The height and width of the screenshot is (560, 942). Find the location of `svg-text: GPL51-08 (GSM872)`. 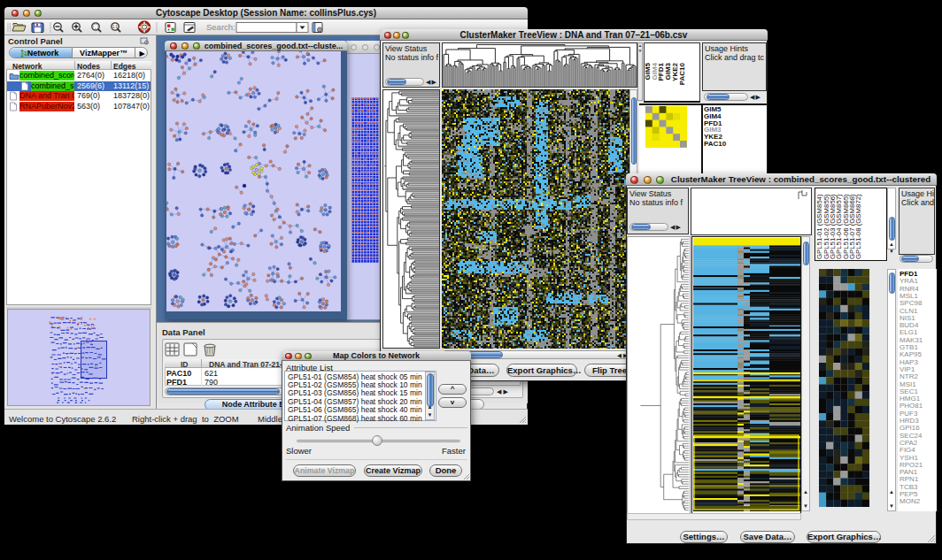

svg-text: GPL51-08 (GSM872) is located at coordinates (859, 226).